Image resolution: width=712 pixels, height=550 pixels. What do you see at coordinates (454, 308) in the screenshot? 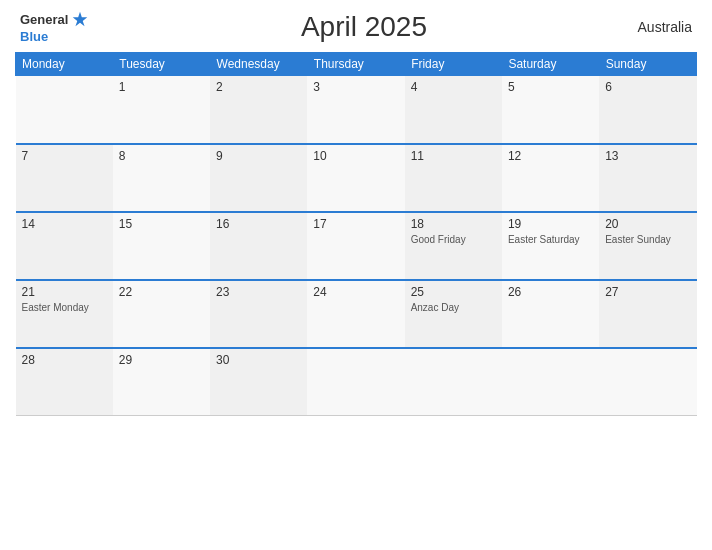
I see `holiday-label: Anzac Day` at bounding box center [454, 308].